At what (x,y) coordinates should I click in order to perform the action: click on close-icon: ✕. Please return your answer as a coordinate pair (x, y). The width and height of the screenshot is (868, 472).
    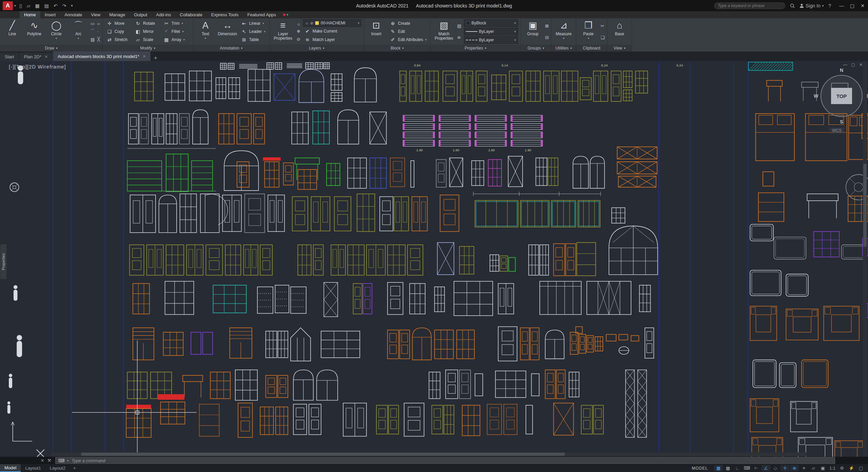
    Looking at the image, I should click on (863, 6).